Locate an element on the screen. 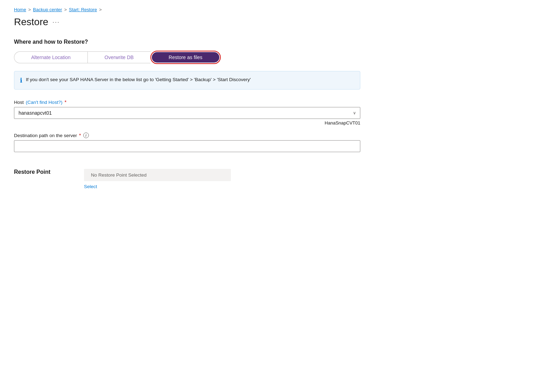  host-field-label: Host (Can't find Host?) * is located at coordinates (224, 102).